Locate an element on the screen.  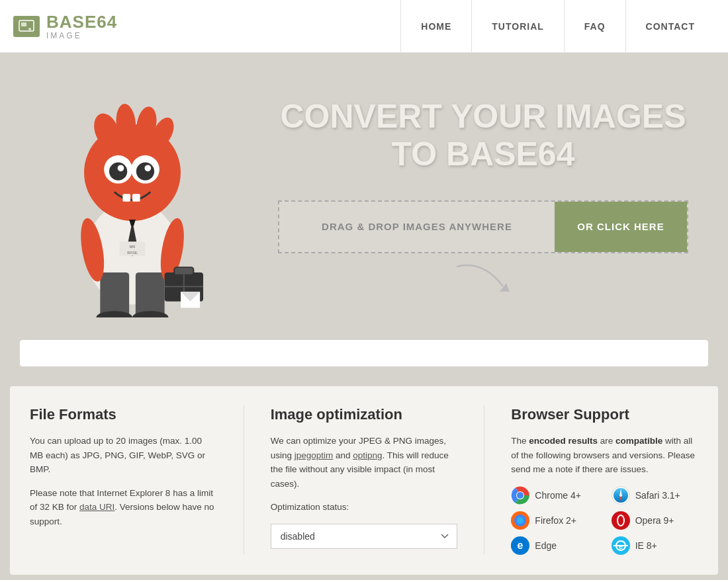
chrome-label: Chrome 4+ is located at coordinates (558, 495).